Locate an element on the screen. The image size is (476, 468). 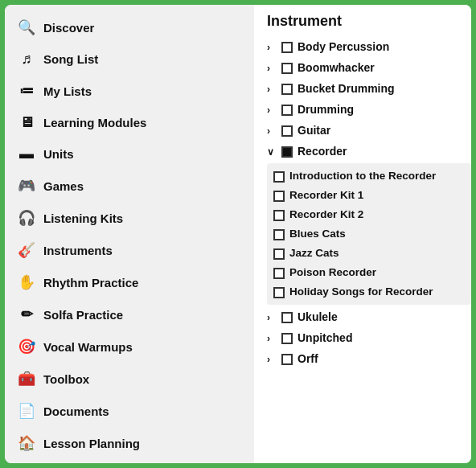
instrument-item-guitar: ›Guitar is located at coordinates (367, 130).